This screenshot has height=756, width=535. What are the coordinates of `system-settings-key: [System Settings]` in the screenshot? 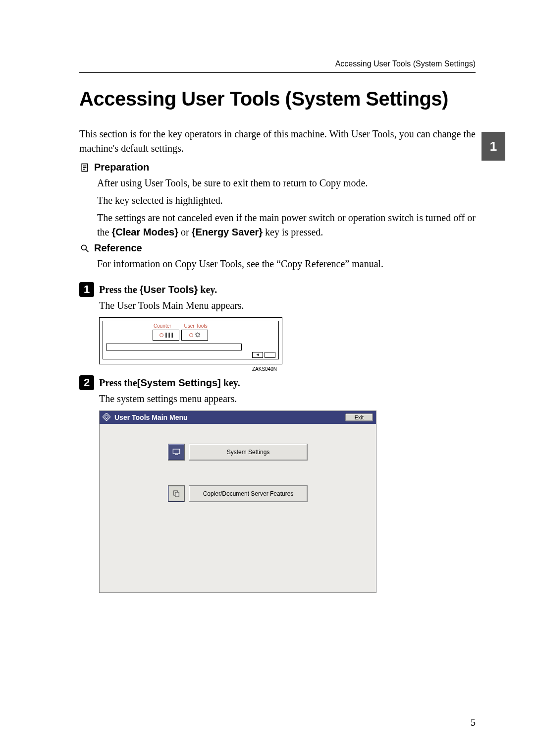 It's located at (179, 383).